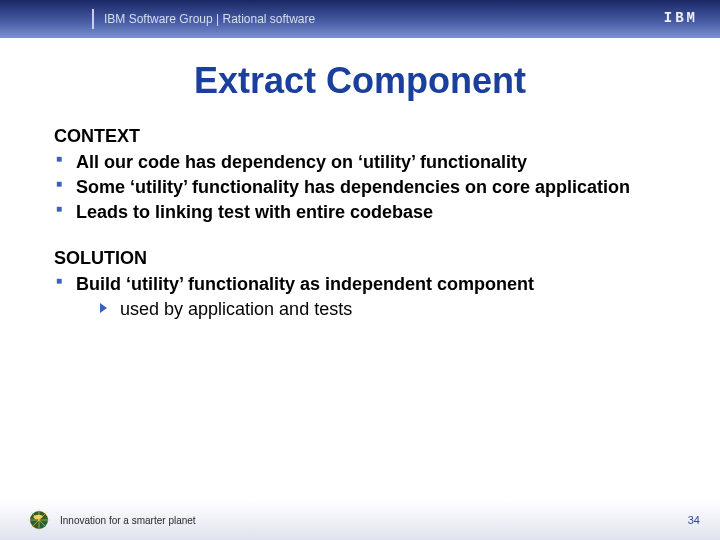 The width and height of the screenshot is (720, 540). What do you see at coordinates (694, 520) in the screenshot?
I see `page-number: 34` at bounding box center [694, 520].